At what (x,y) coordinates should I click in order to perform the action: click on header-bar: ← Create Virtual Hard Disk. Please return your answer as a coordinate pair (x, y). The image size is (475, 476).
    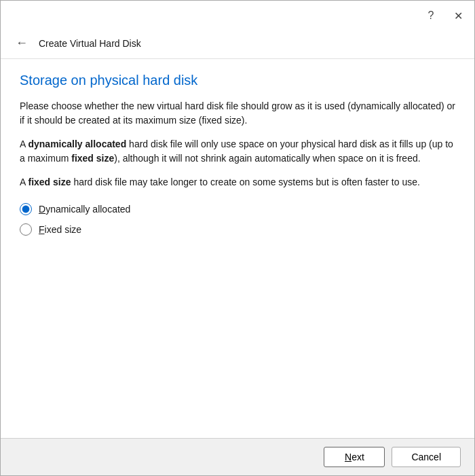
    Looking at the image, I should click on (238, 45).